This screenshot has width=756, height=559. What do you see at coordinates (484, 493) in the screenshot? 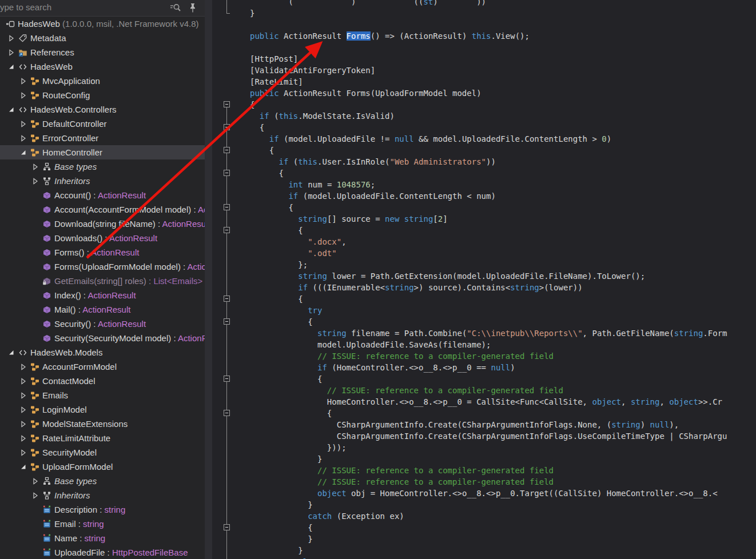
I see `code-line: object obj = HomeController.<>o__8.<>p__…` at bounding box center [484, 493].